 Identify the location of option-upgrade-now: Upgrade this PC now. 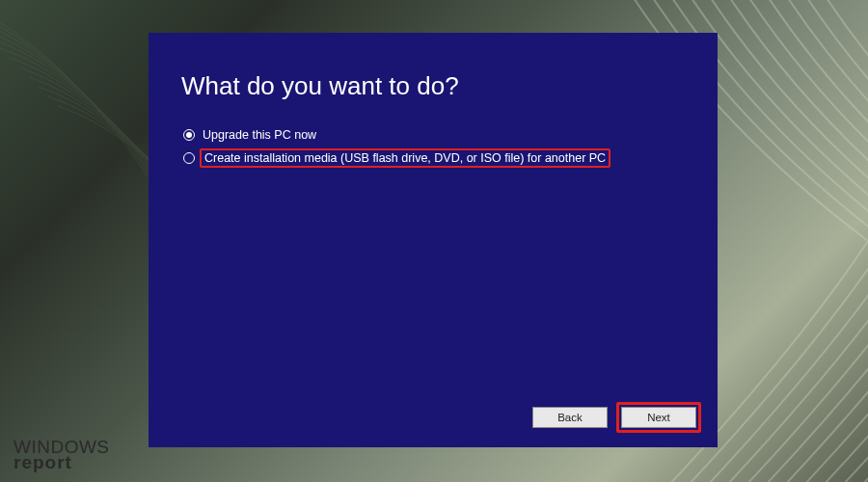
(434, 135).